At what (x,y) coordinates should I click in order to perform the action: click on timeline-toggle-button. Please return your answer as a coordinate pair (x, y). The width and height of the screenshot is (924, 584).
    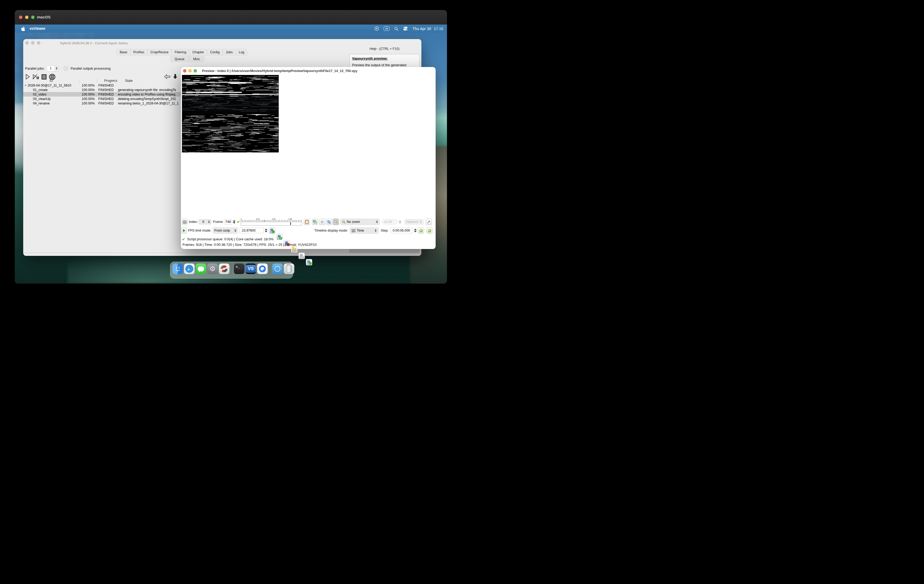
    Looking at the image, I should click on (185, 222).